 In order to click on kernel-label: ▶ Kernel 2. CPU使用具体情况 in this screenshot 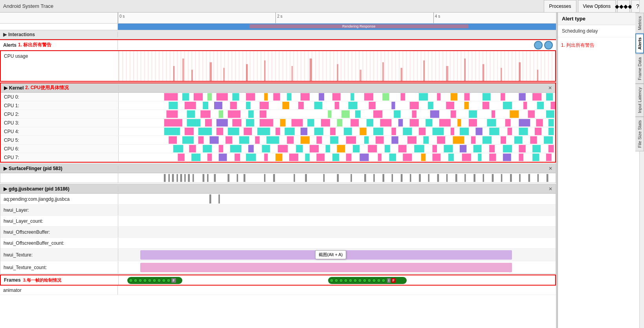, I will do `click(60, 88)`.